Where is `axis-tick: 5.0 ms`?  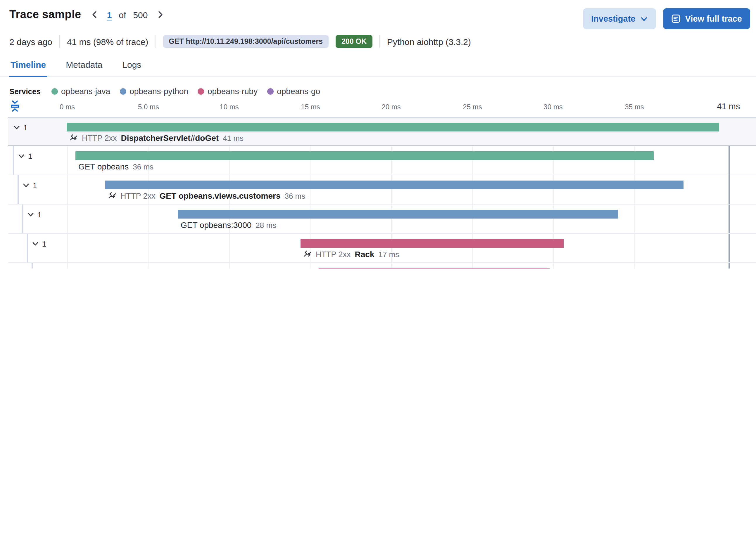
axis-tick: 5.0 ms is located at coordinates (149, 107).